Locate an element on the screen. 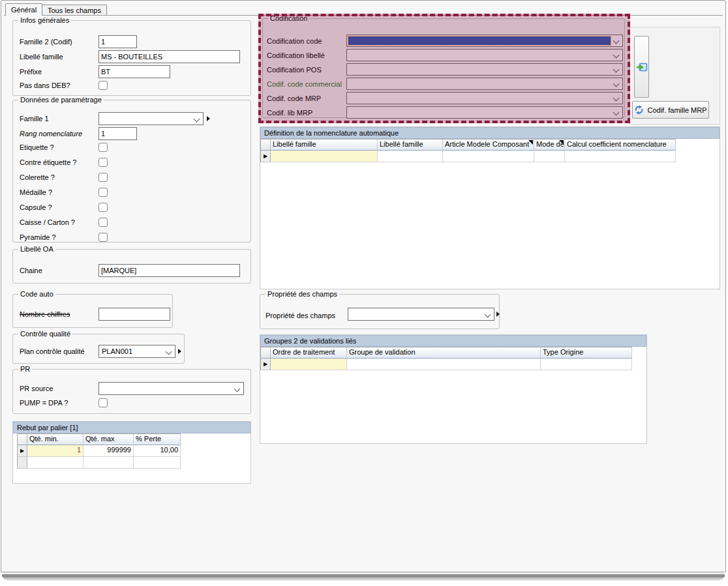  current-row-arrow-icon: ▶ is located at coordinates (22, 451).